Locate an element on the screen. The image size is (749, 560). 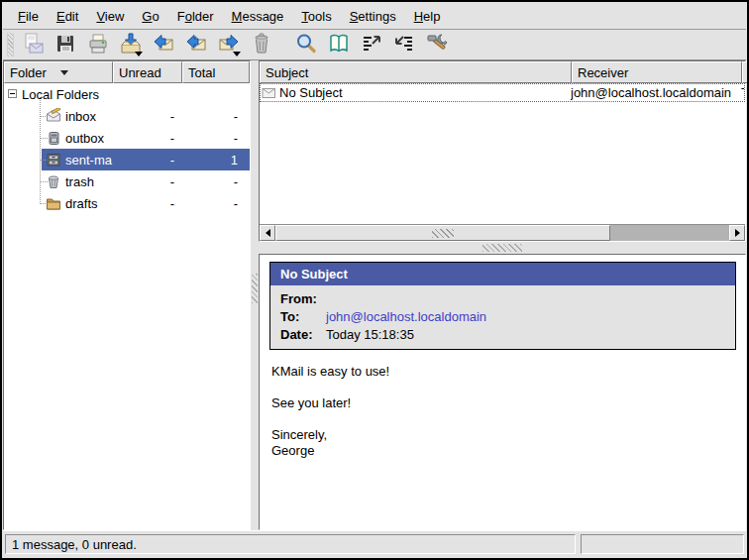
message-header-box: No Subject From: To: john@localhost.loca… is located at coordinates (503, 305).